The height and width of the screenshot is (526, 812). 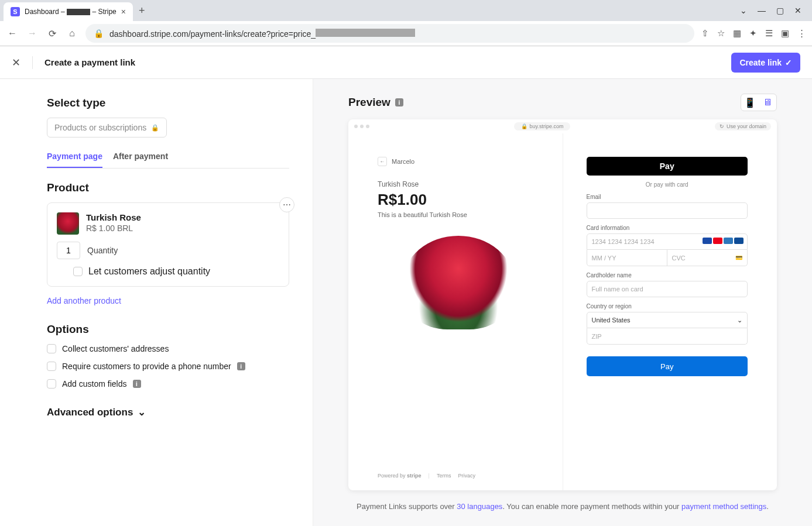 I want to click on preview-back-link: ← Marcelo, so click(x=458, y=161).